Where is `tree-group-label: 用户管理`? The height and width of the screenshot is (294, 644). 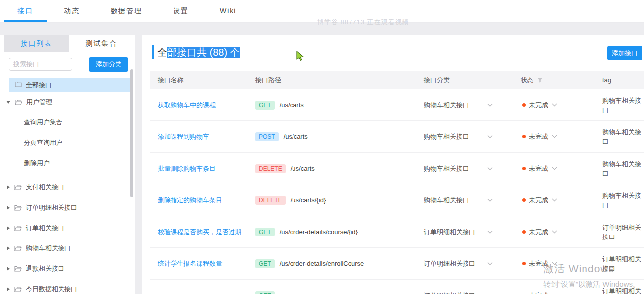
tree-group-label: 用户管理 is located at coordinates (39, 102).